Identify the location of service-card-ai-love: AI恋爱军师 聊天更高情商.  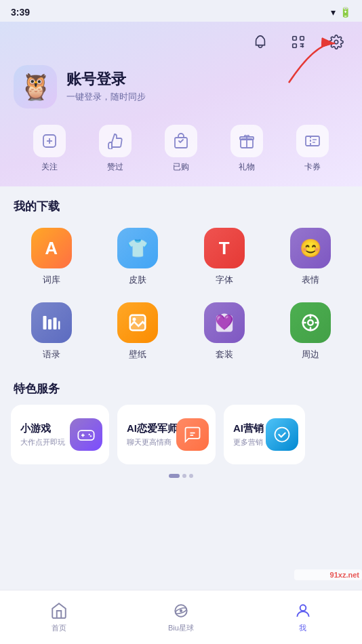
(167, 435).